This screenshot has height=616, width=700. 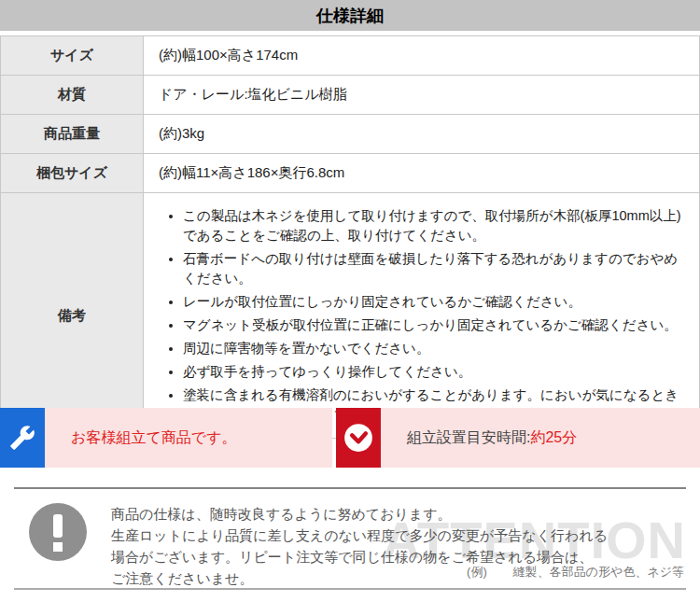 I want to click on exclamation-icon, so click(x=58, y=532).